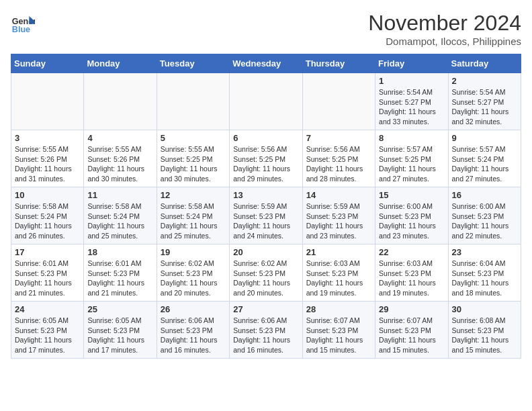  What do you see at coordinates (193, 164) in the screenshot?
I see `day-info: Sunrise: 5:55 AM Sunset: 5:25 PM Dayligh…` at bounding box center [193, 164].